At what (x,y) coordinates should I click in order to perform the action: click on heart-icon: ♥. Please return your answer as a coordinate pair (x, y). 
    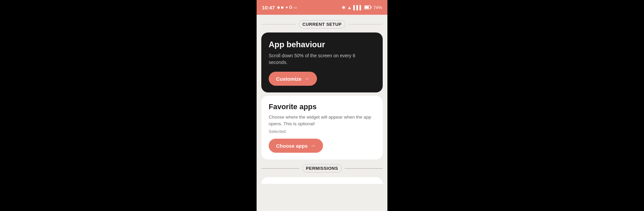
    Looking at the image, I should click on (286, 7).